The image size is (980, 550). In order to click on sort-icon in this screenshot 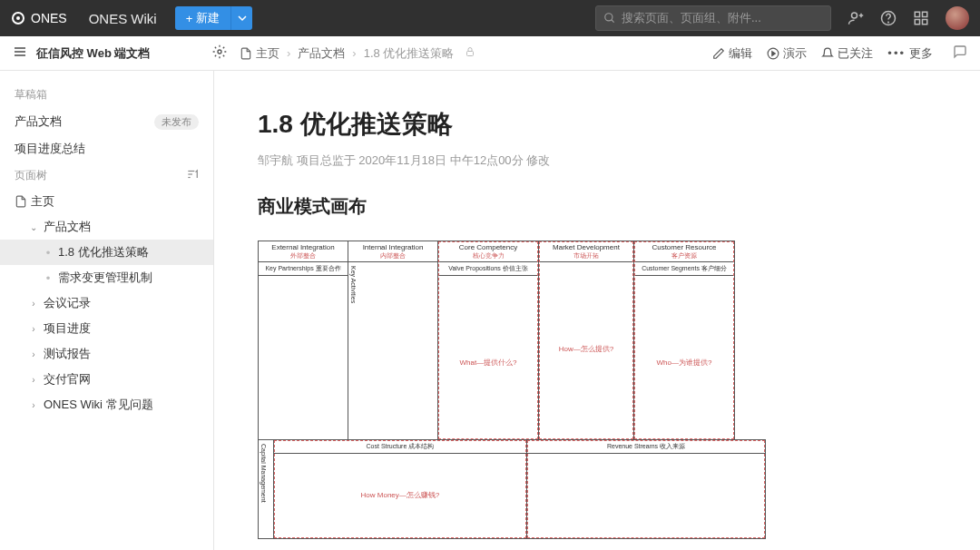, I will do `click(192, 176)`.